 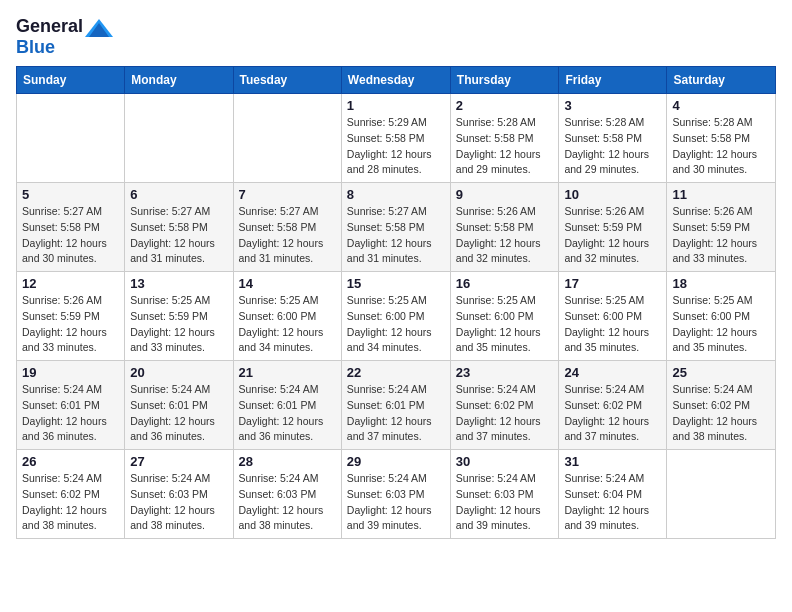 I want to click on day-cell: 1Sunrise: 5:29 AMSunset: 5:58 PMDaylight…, so click(x=396, y=138).